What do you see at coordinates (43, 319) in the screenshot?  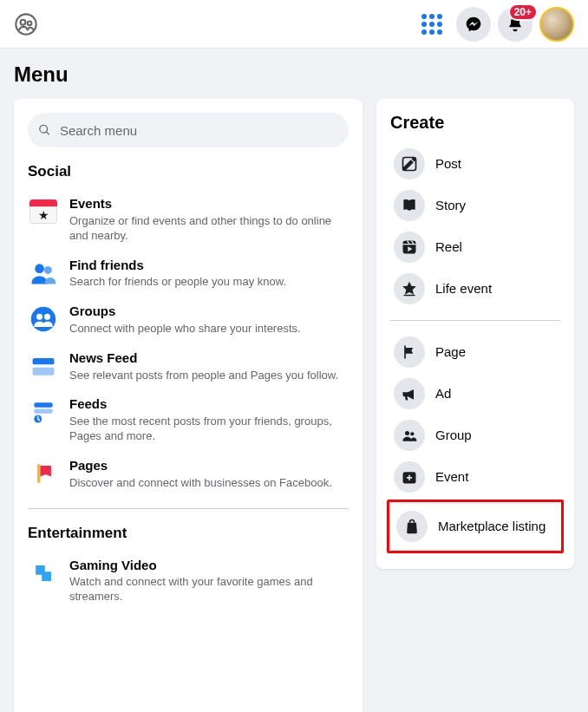 I see `groups-icon` at bounding box center [43, 319].